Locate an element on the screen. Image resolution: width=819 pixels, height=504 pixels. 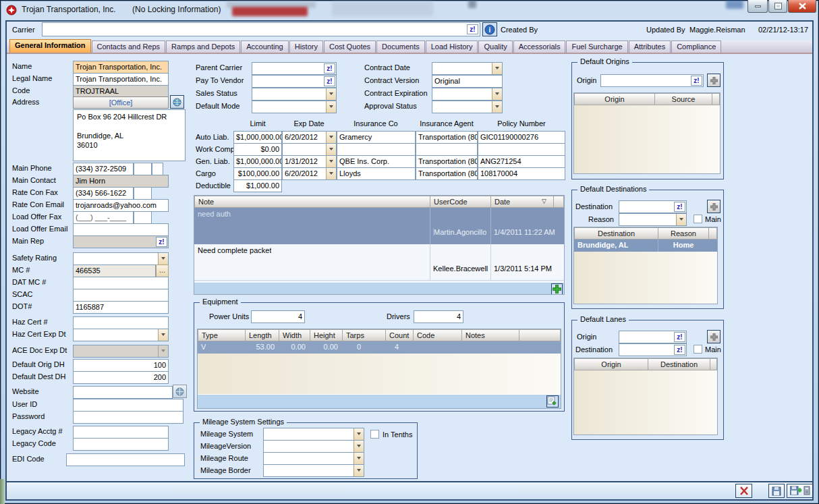
website-field is located at coordinates (123, 393).